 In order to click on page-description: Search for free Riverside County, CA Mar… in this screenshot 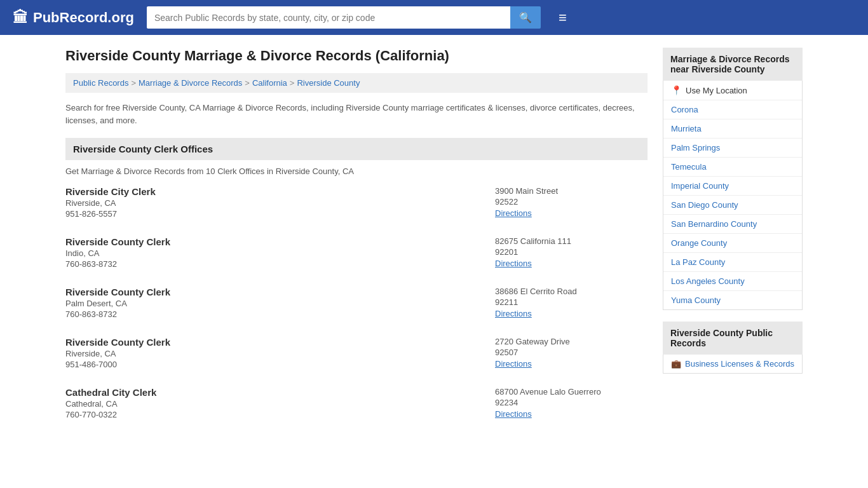, I will do `click(356, 114)`.